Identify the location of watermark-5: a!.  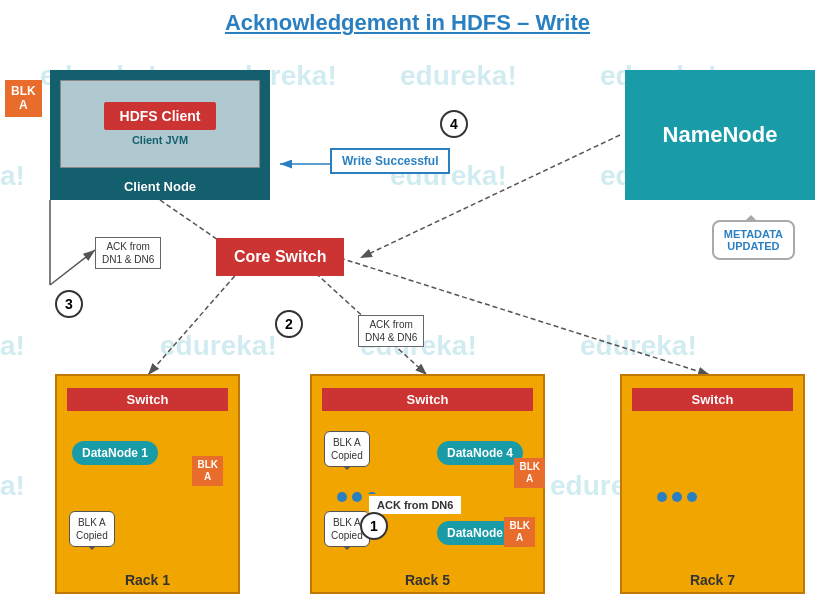
(12, 176).